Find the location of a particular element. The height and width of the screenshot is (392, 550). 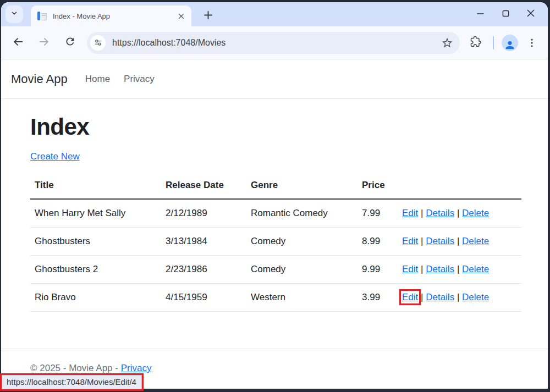

three-dots-icon is located at coordinates (532, 43).